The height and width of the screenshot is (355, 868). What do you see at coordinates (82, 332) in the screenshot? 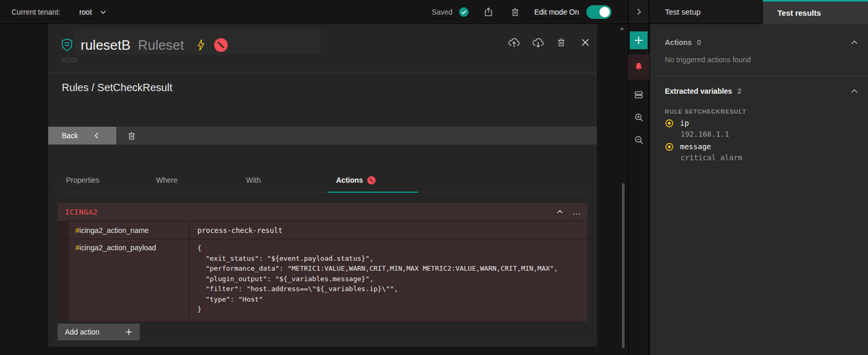
I see `add-action-label: Add action` at bounding box center [82, 332].